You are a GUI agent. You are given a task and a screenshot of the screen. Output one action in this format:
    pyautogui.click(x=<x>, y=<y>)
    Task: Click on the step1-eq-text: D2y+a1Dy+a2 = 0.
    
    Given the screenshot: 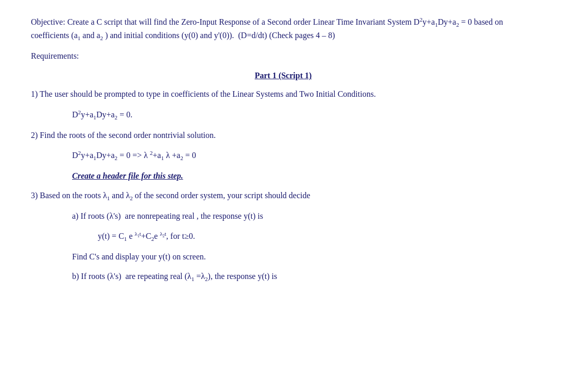 What is the action you would take?
    pyautogui.click(x=102, y=114)
    